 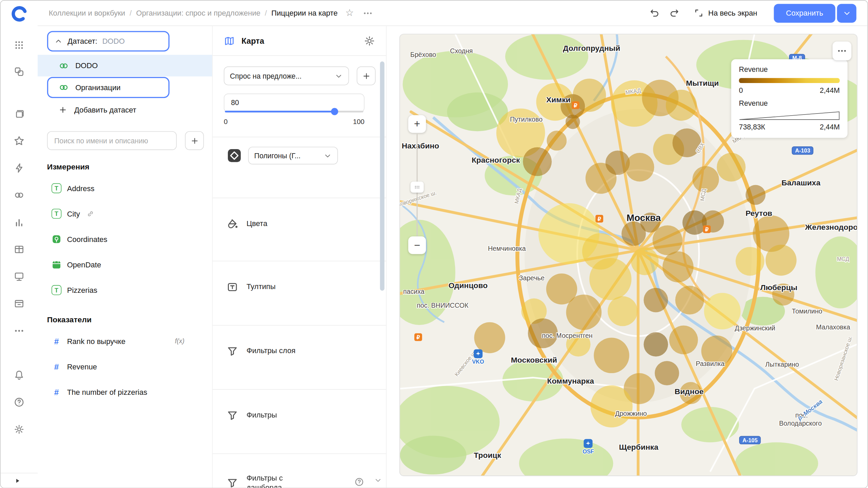 What do you see at coordinates (19, 195) in the screenshot?
I see `connections-icon` at bounding box center [19, 195].